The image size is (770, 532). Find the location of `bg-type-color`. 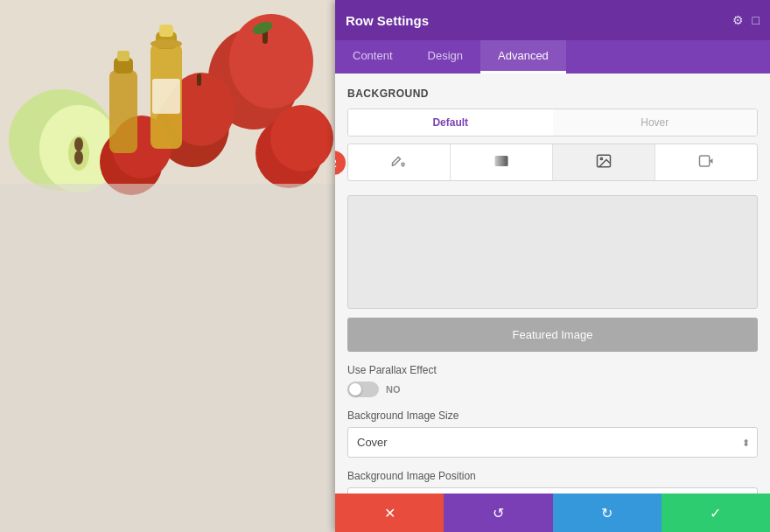

bg-type-color is located at coordinates (399, 163).